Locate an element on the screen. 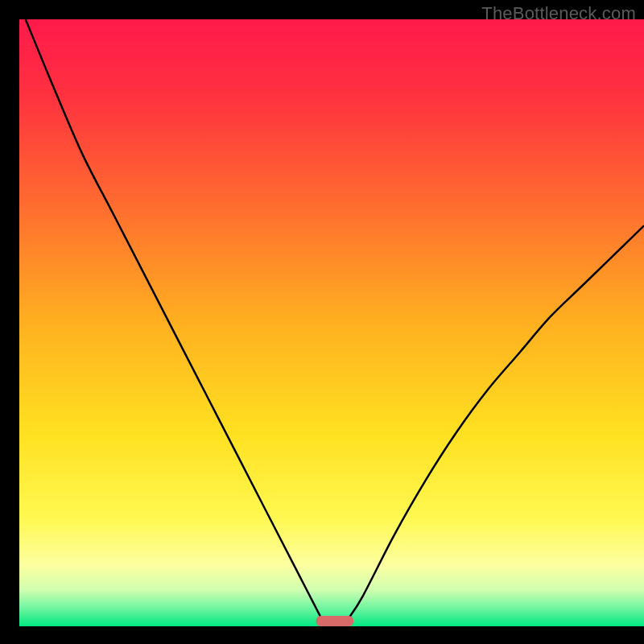 This screenshot has width=644, height=644. optimal-range-marker is located at coordinates (335, 621).